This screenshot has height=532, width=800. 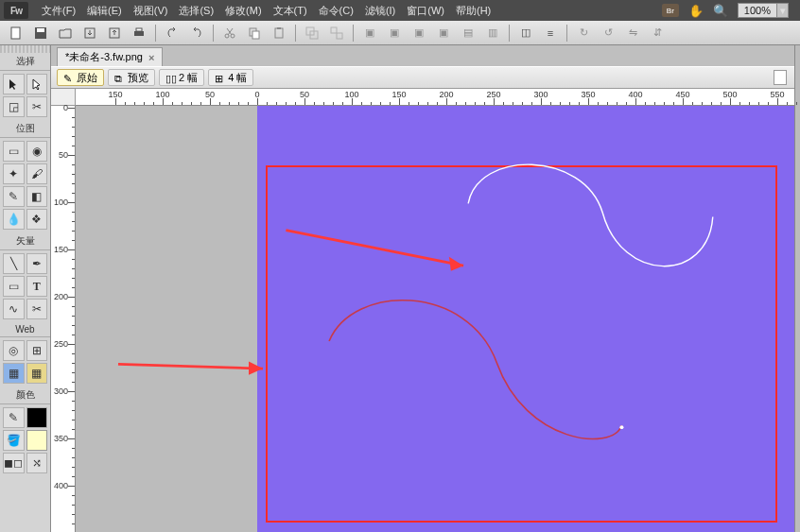 I want to click on flip-h-button: ⇋, so click(x=633, y=33).